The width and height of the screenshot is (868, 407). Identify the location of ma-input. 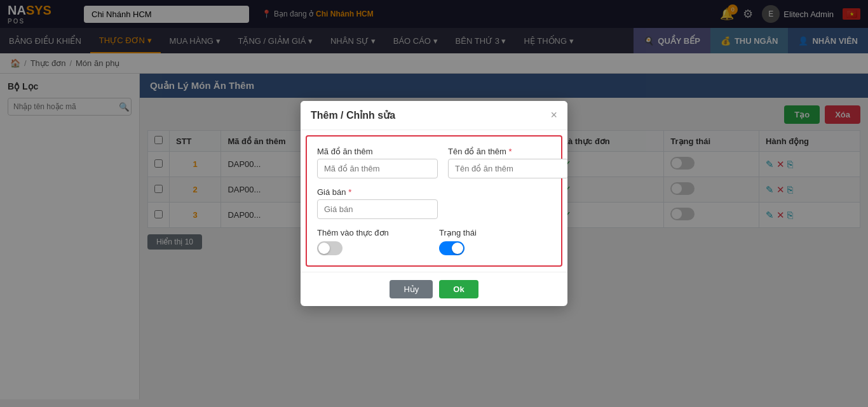
(377, 169).